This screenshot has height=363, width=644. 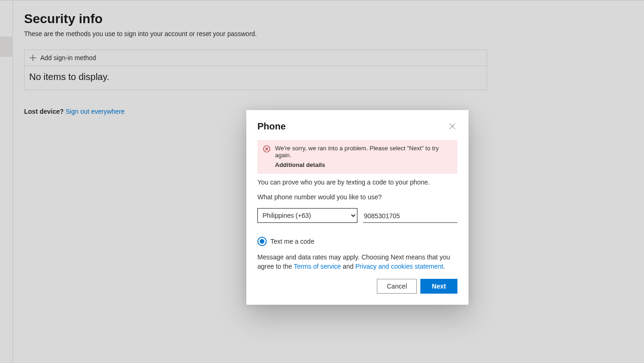 I want to click on dialog-instruction: You can prove who you are by texting a c…, so click(x=357, y=182).